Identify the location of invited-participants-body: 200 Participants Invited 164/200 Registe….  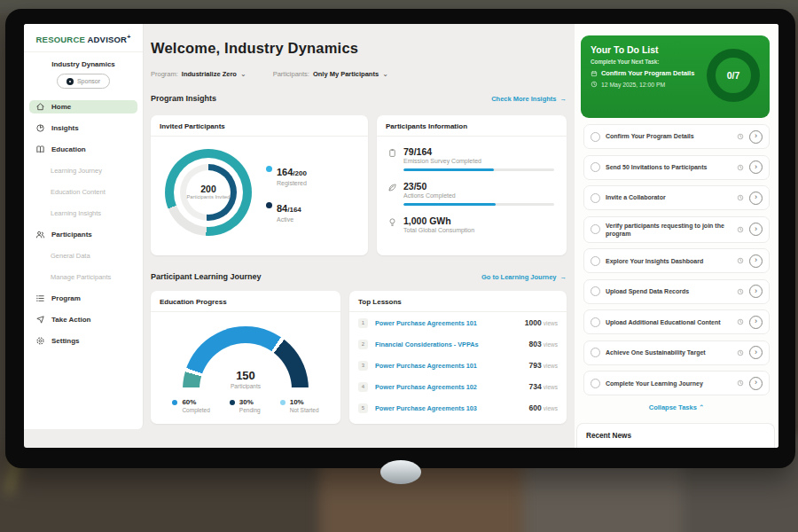
(259, 186).